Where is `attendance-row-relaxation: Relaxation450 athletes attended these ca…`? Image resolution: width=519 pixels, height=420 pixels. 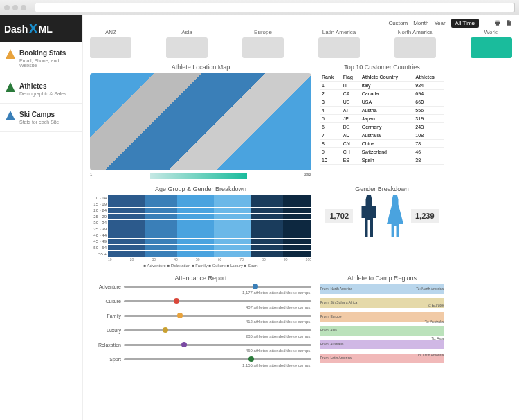 attendance-row-relaxation: Relaxation450 athletes attended these ca… is located at coordinates (201, 347).